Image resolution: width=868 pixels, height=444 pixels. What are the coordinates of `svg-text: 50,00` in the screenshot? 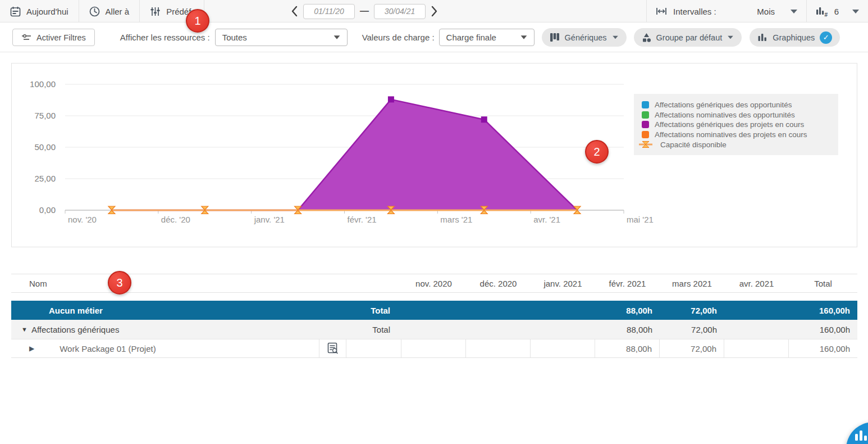 It's located at (45, 147).